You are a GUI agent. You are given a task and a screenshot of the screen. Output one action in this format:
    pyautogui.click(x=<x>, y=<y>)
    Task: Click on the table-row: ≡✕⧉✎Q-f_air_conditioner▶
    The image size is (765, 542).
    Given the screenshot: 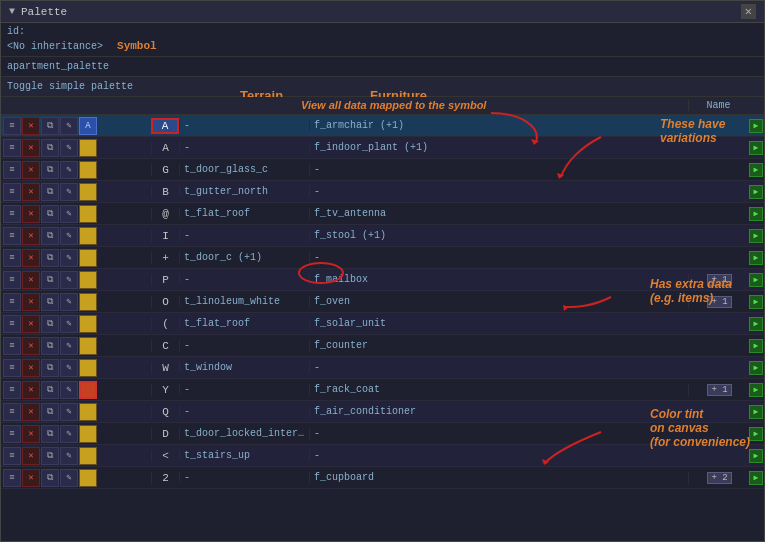 What is the action you would take?
    pyautogui.click(x=382, y=412)
    